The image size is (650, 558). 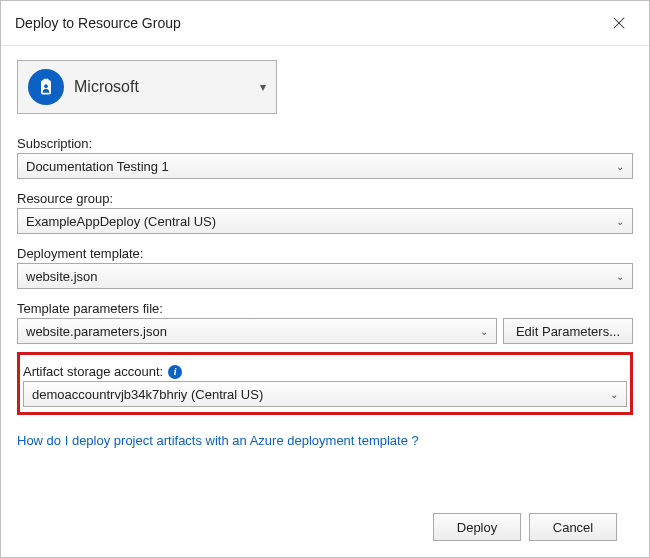 What do you see at coordinates (257, 331) in the screenshot?
I see `template-parameters-dropdown: website.parameters.json ⌄` at bounding box center [257, 331].